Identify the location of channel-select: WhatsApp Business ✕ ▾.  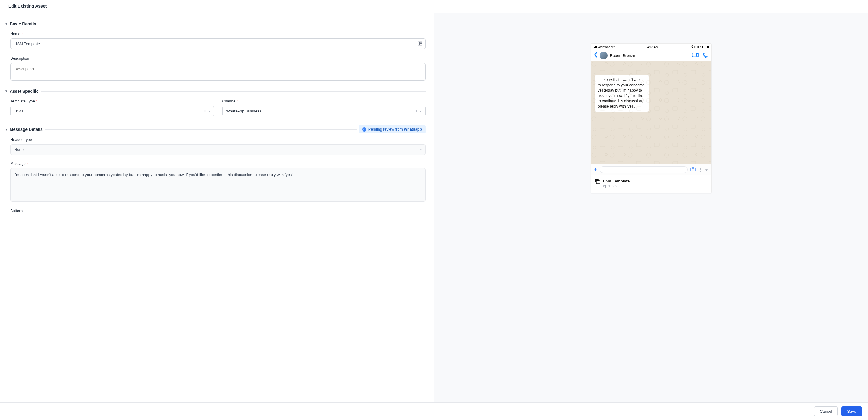
(324, 111).